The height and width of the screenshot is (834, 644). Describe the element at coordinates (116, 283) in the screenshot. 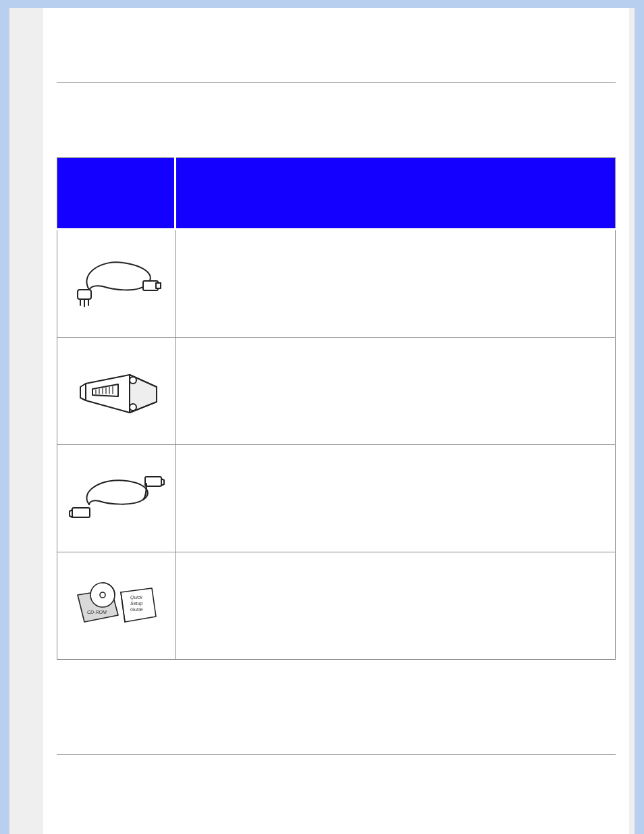

I see `power-cord-icon` at that location.